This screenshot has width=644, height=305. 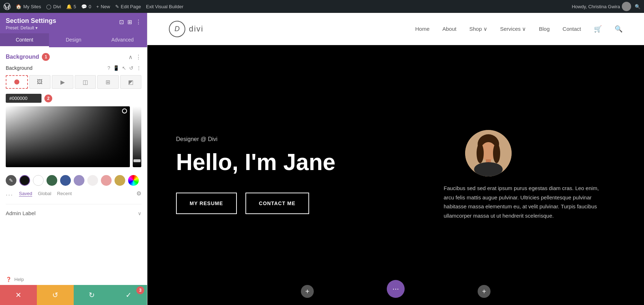 I want to click on bottom-confirm-btn: ✓ 3, so click(x=129, y=295).